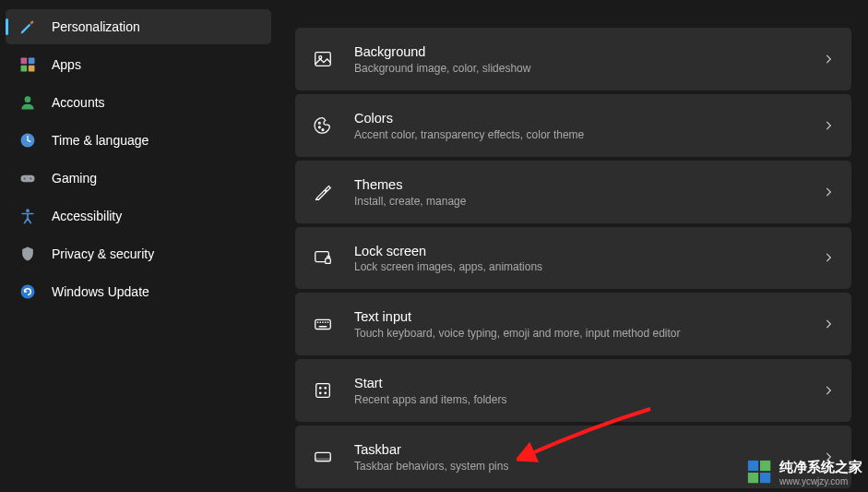  I want to click on gamepad-icon, so click(28, 178).